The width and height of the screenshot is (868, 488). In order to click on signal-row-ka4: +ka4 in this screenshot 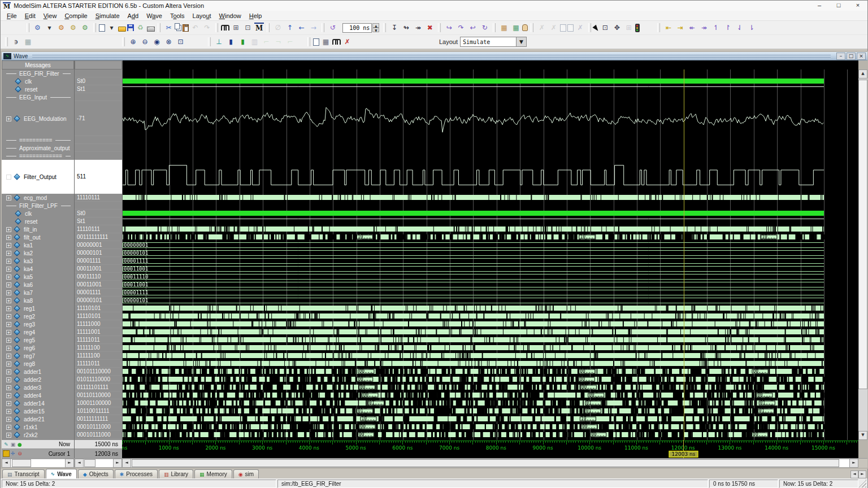, I will do `click(38, 269)`.